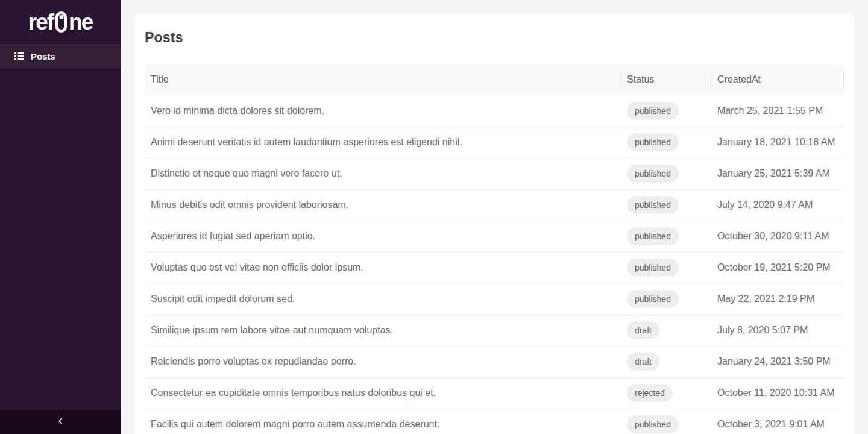 The height and width of the screenshot is (434, 868). What do you see at coordinates (778, 111) in the screenshot?
I see `post-createdat-cell: March 25, 2021 1:55 PM` at bounding box center [778, 111].